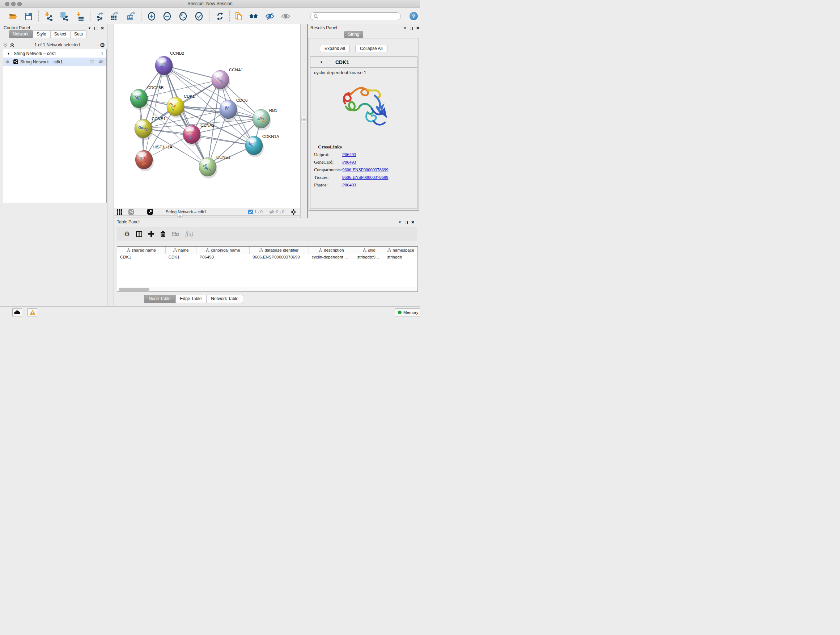  What do you see at coordinates (17, 312) in the screenshot?
I see `cloud-status-button` at bounding box center [17, 312].